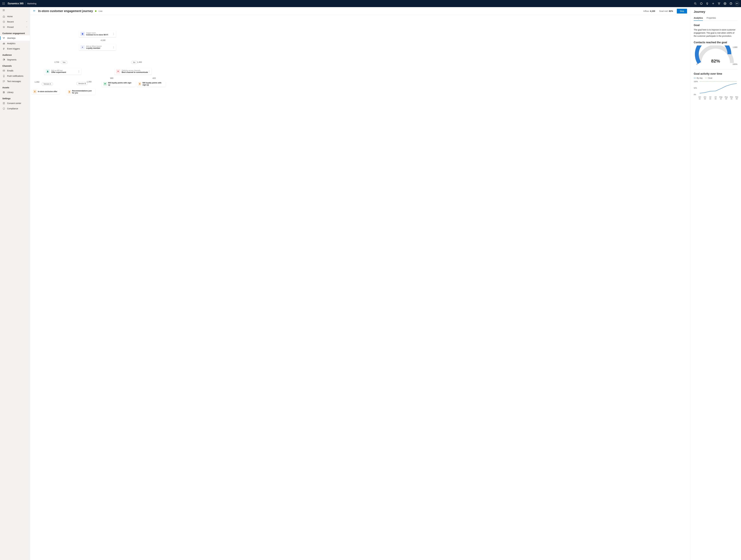 The image size is (741, 560). What do you see at coordinates (15, 283) in the screenshot?
I see `sidebar: Home Recent Pinned Customer engagement J…` at bounding box center [15, 283].